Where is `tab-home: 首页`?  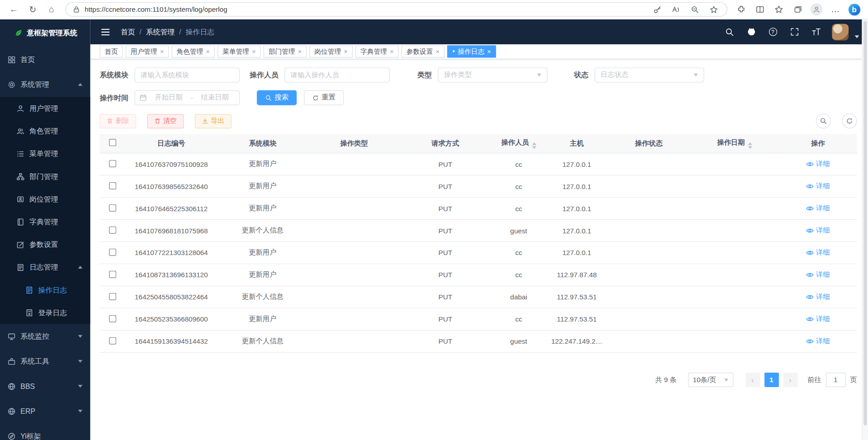
tab-home: 首页 is located at coordinates (111, 52).